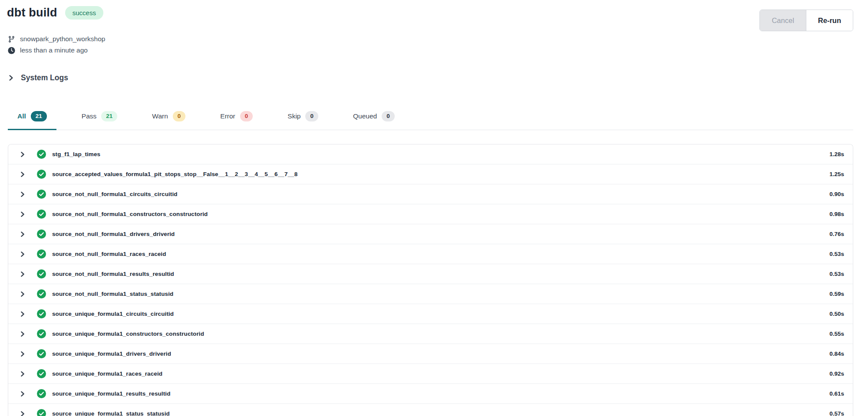  What do you see at coordinates (32, 119) in the screenshot?
I see `results-tab-all: All 21` at bounding box center [32, 119].